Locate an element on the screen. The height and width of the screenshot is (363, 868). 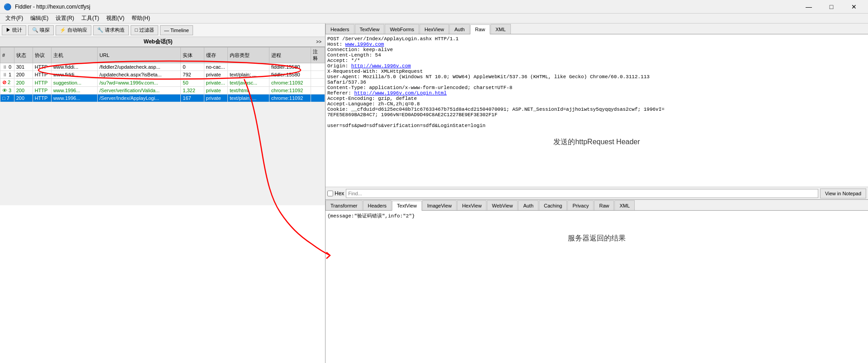
menu-tools: 工具(T) is located at coordinates (90, 18).